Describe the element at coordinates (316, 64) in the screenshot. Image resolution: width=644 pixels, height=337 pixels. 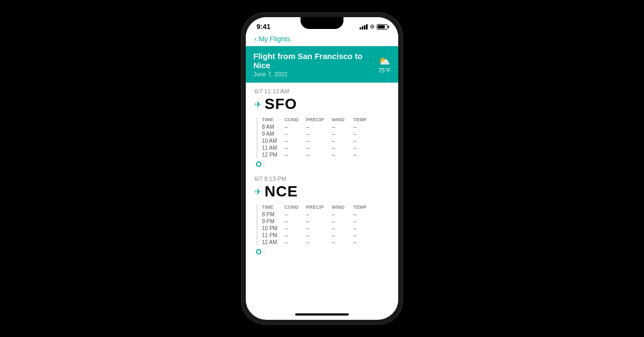
I see `flight-header-left: Flight from San Francisco to Nice June 7…` at that location.